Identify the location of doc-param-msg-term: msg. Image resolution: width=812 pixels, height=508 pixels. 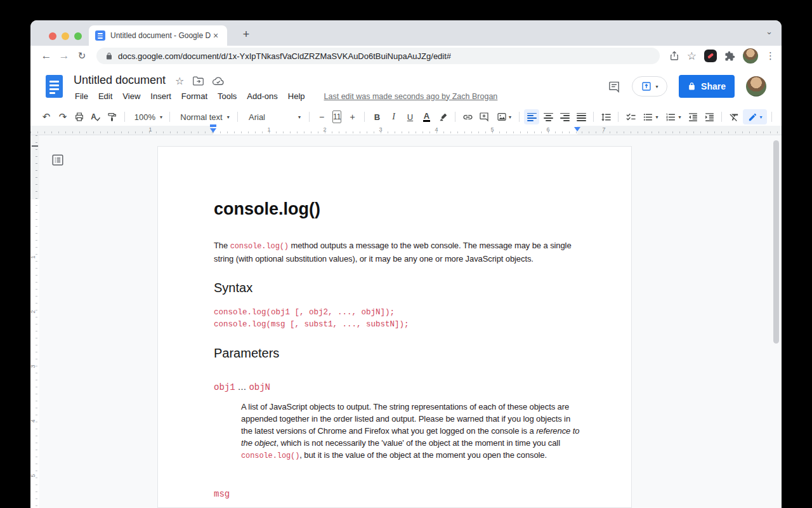
(222, 494).